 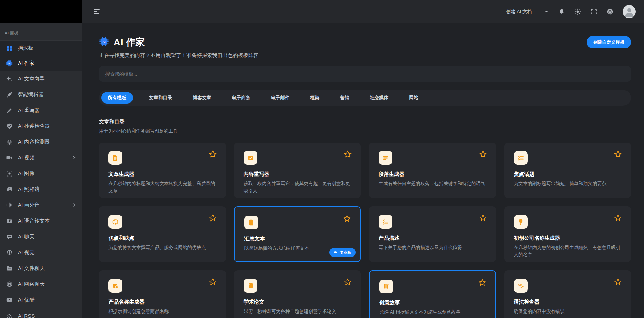 I want to click on sidebar-item-label: AI 作家, so click(x=26, y=63).